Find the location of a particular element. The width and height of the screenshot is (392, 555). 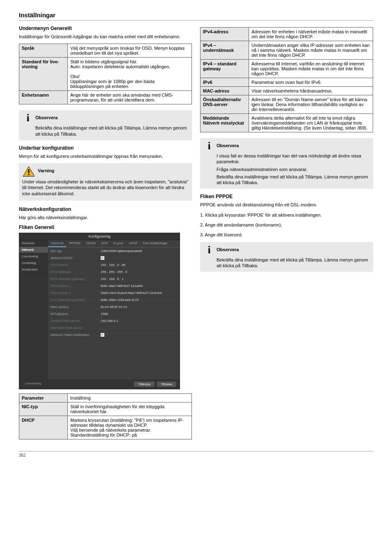

tab: Fler inställningar is located at coordinates (155, 243).